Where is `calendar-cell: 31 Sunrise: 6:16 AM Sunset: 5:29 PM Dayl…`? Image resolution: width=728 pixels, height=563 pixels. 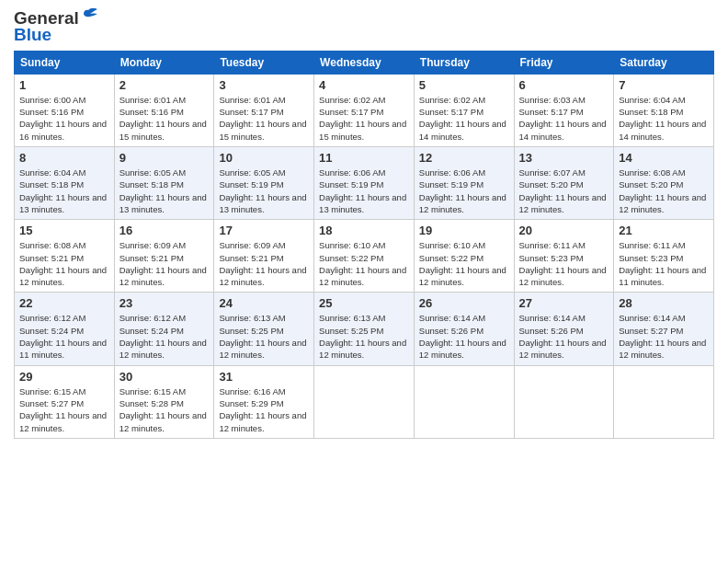 calendar-cell: 31 Sunrise: 6:16 AM Sunset: 5:29 PM Dayl… is located at coordinates (265, 401).